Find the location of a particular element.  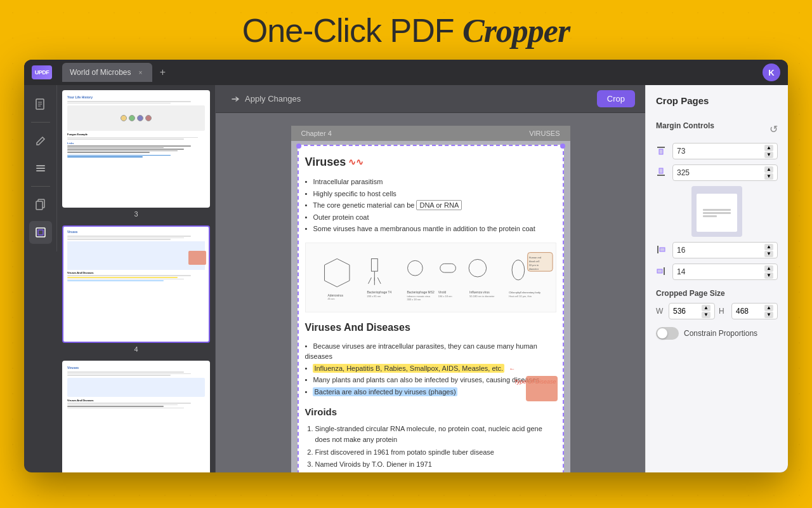

sidebar-icons is located at coordinates (41, 168).